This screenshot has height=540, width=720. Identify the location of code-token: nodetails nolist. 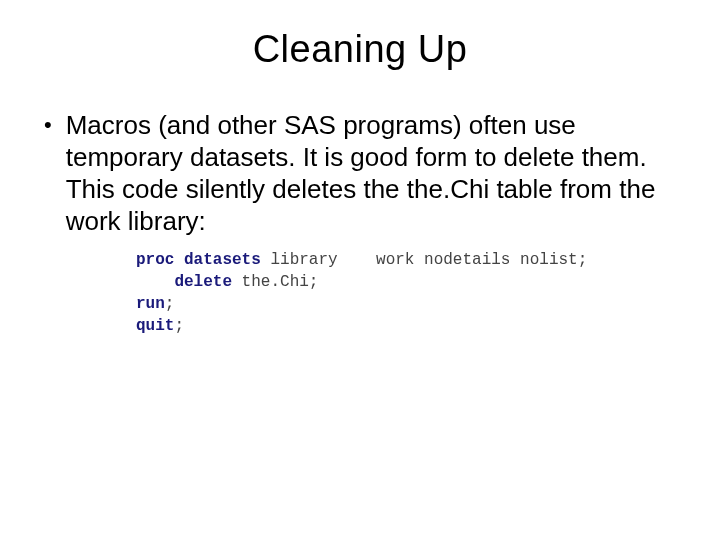
(496, 260).